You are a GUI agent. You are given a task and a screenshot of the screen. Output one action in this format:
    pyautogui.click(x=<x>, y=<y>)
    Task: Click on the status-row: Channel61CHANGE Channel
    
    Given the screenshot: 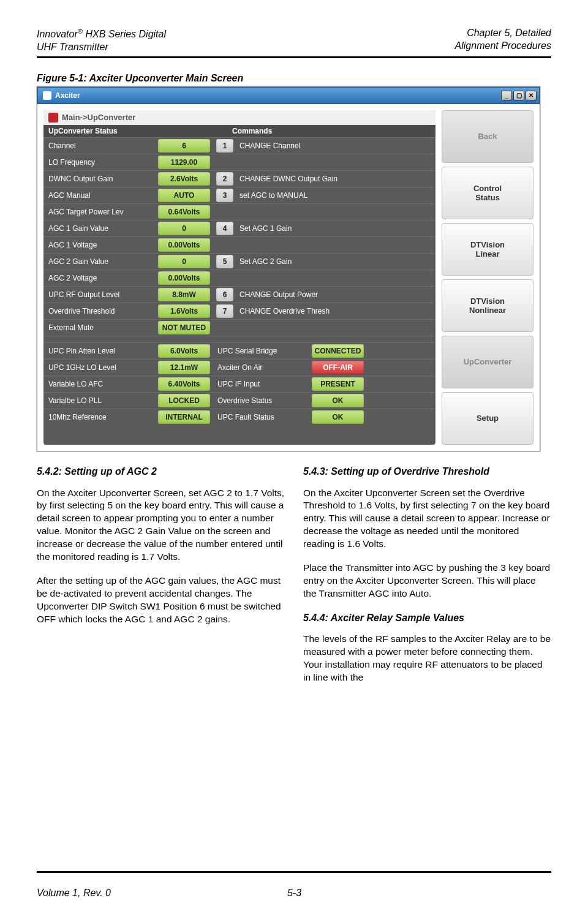 What is the action you would take?
    pyautogui.click(x=239, y=146)
    